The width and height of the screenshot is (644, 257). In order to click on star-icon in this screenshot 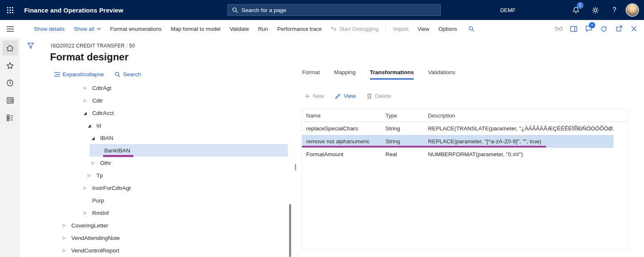, I will do `click(10, 66)`.